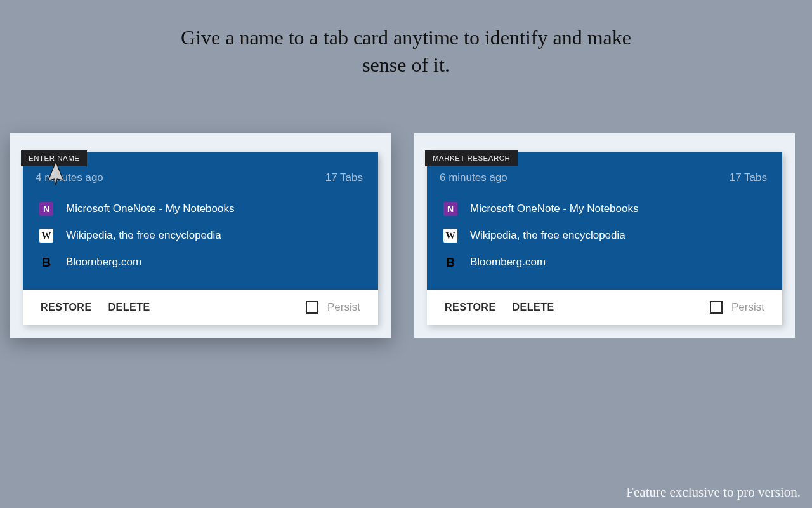 The height and width of the screenshot is (508, 812). What do you see at coordinates (473, 178) in the screenshot?
I see `card-timestamp: 6 minutes ago` at bounding box center [473, 178].